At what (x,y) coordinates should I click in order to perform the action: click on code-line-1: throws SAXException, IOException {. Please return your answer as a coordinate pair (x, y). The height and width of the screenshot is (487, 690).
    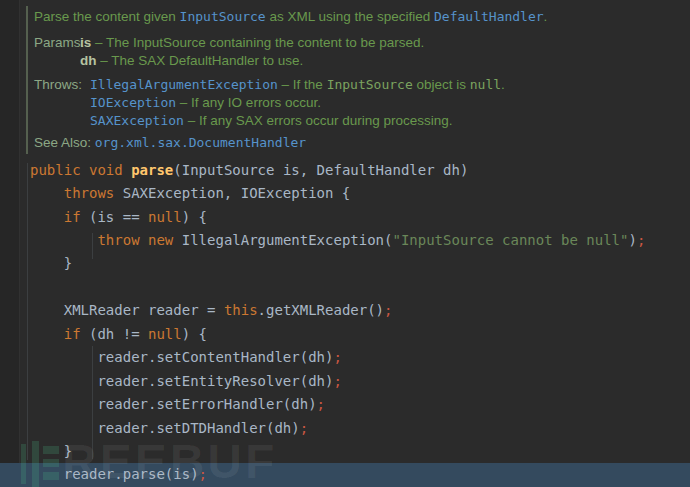
    Looking at the image, I should click on (345, 192).